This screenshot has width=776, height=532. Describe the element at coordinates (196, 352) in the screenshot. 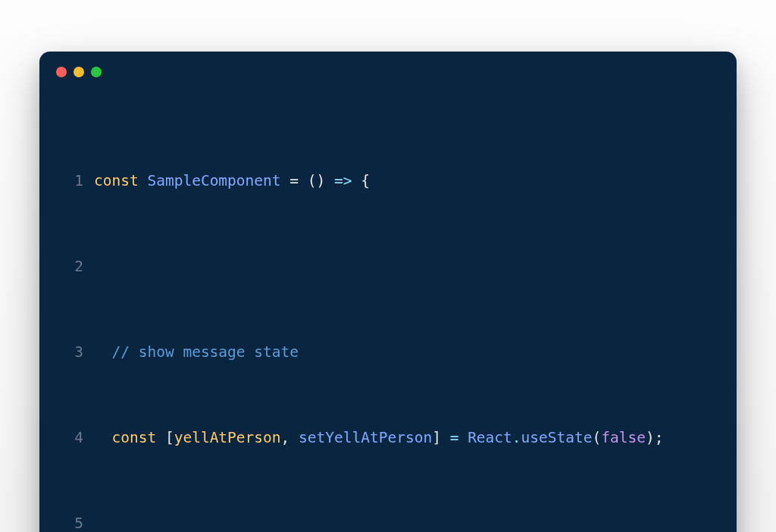

I see `code-content: // show message state` at that location.